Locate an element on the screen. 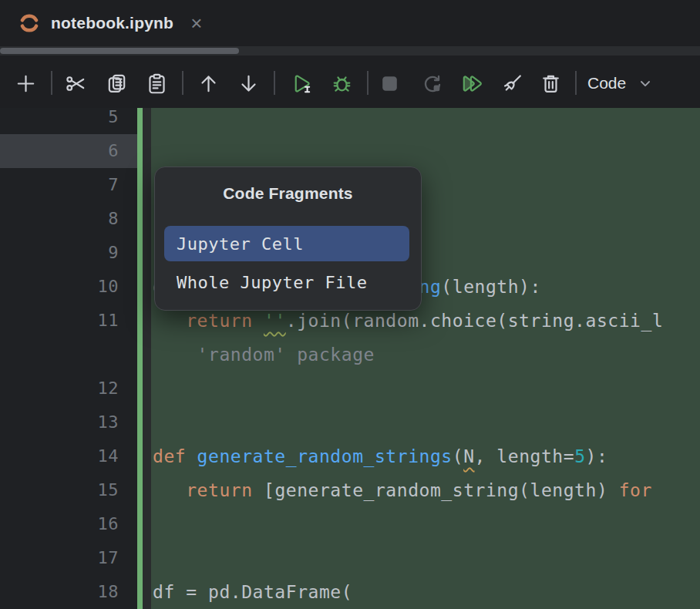 The image size is (700, 609). code-row: 18df = pd.DataFrame( is located at coordinates (350, 592).